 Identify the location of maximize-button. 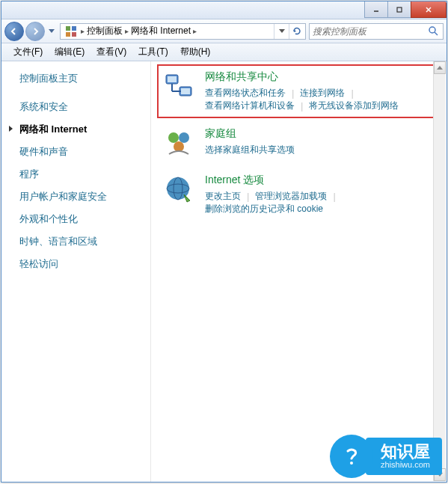
(399, 10).